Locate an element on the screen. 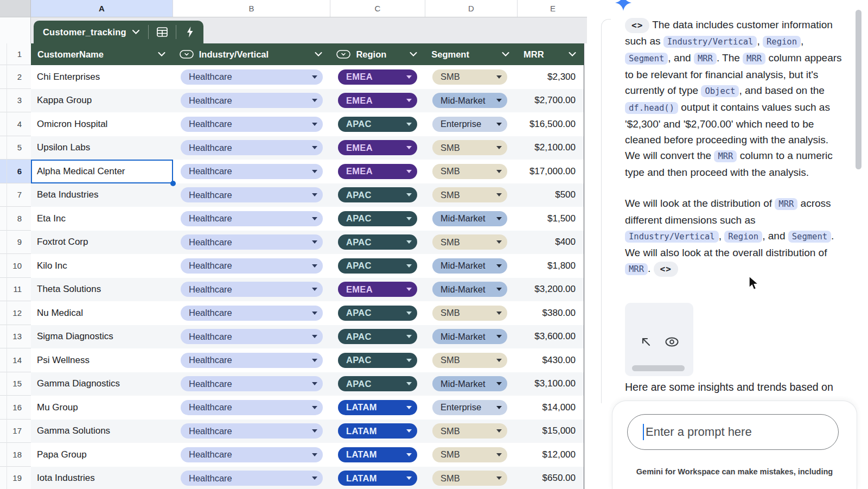 The image size is (868, 489). cell-mrr: $1,500 is located at coordinates (551, 219).